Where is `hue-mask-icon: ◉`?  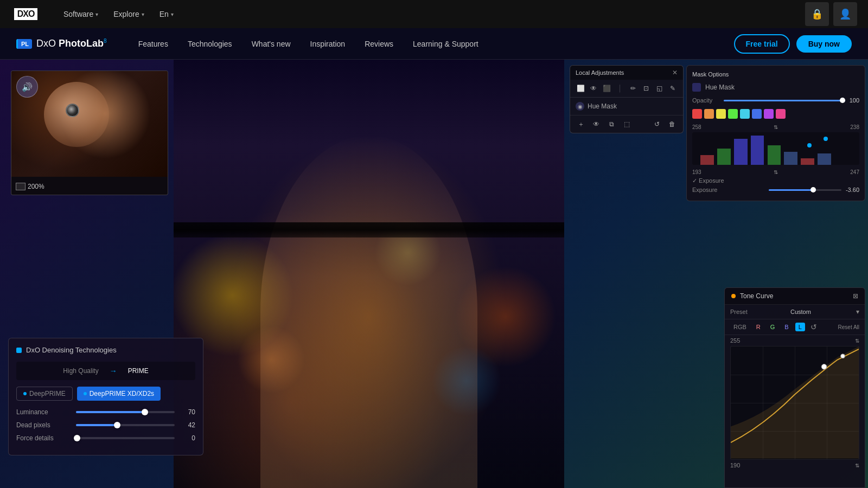
hue-mask-icon: ◉ is located at coordinates (580, 106).